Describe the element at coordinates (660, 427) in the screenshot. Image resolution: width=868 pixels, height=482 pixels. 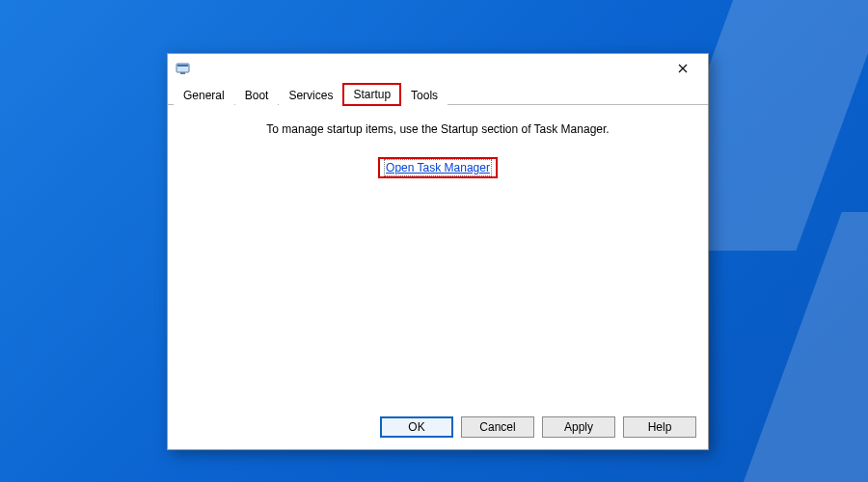
I see `help-button: Help` at that location.